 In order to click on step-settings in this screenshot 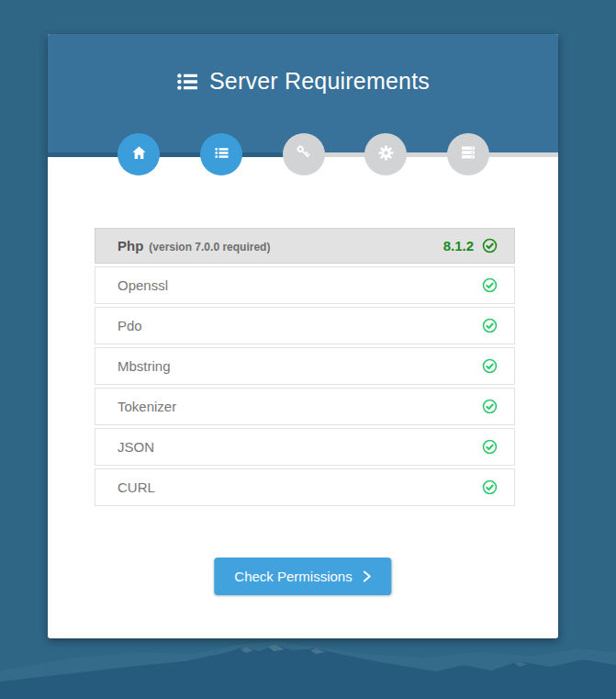, I will do `click(386, 154)`.